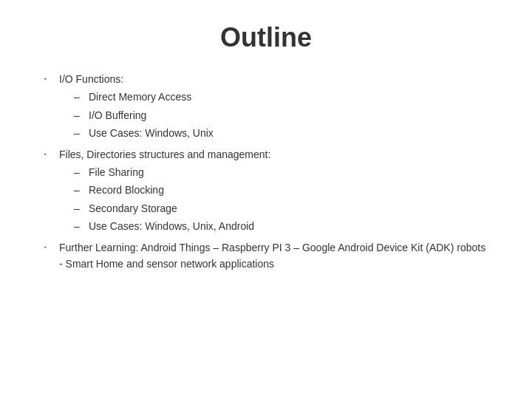 The height and width of the screenshot is (399, 532). What do you see at coordinates (92, 79) in the screenshot?
I see `bullet-label-1: I/O Functions:` at bounding box center [92, 79].